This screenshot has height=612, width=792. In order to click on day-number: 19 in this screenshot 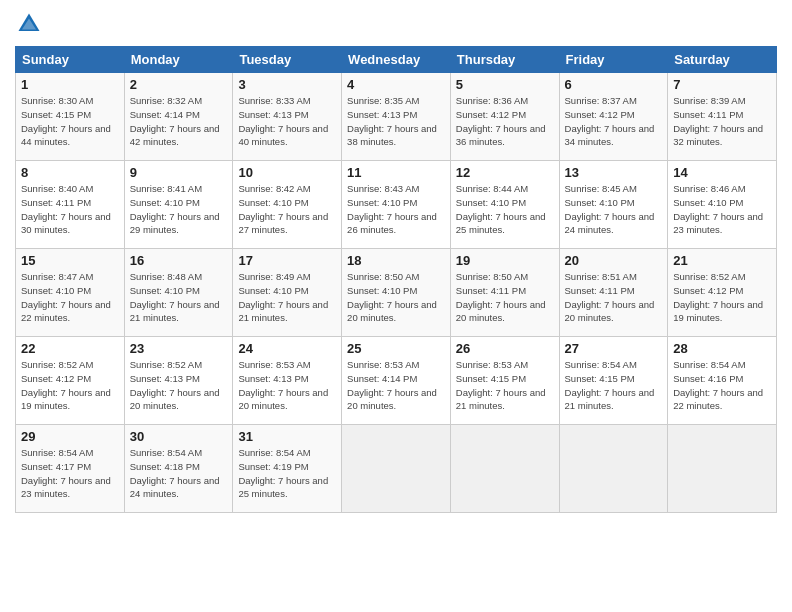, I will do `click(505, 260)`.